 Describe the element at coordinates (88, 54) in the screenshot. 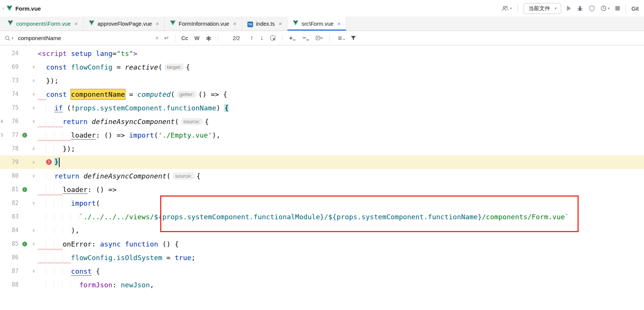

I see `code-text: <script setup lang="ts">` at that location.